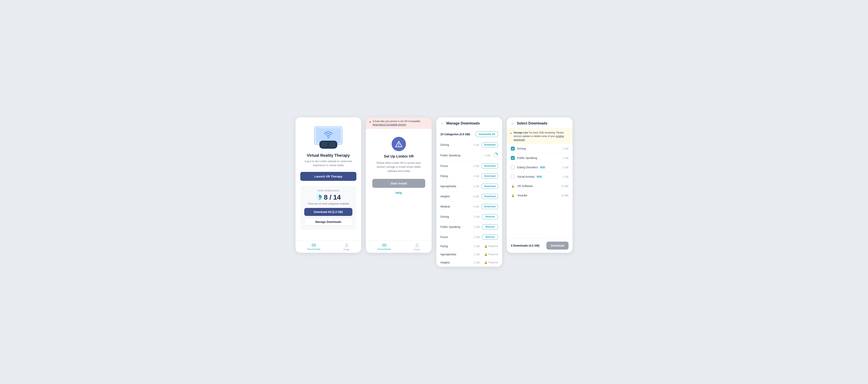 Image resolution: width=868 pixels, height=384 pixels. Describe the element at coordinates (328, 155) in the screenshot. I see `screen1-title: Virtual Reality Therapy` at that location.